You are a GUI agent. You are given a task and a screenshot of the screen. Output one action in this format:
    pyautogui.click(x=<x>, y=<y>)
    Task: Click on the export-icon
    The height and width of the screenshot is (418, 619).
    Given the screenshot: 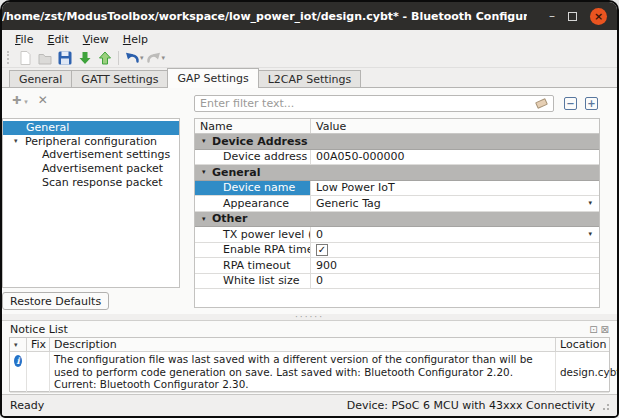 What is the action you would take?
    pyautogui.click(x=105, y=58)
    